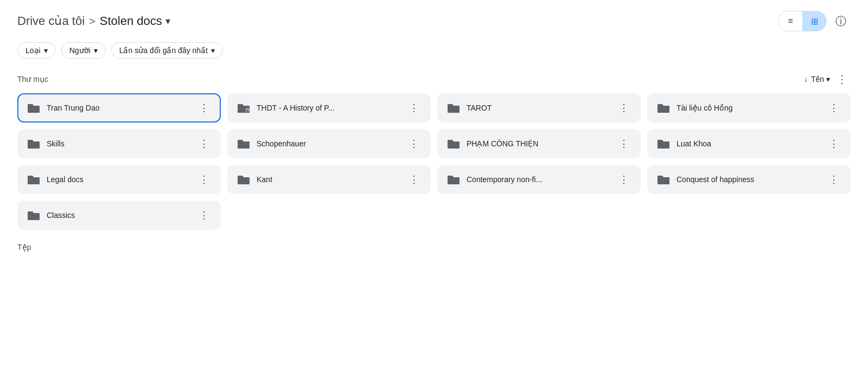 The image size is (868, 367). I want to click on info-button: ⓘ, so click(841, 21).